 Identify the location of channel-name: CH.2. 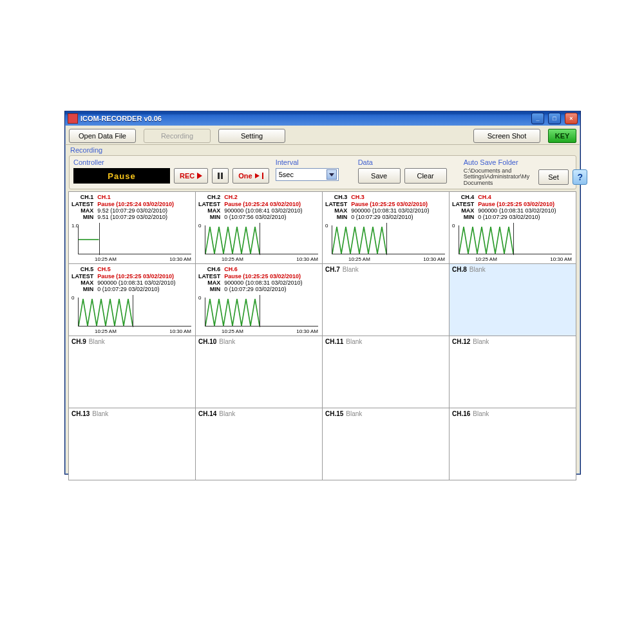
(263, 197).